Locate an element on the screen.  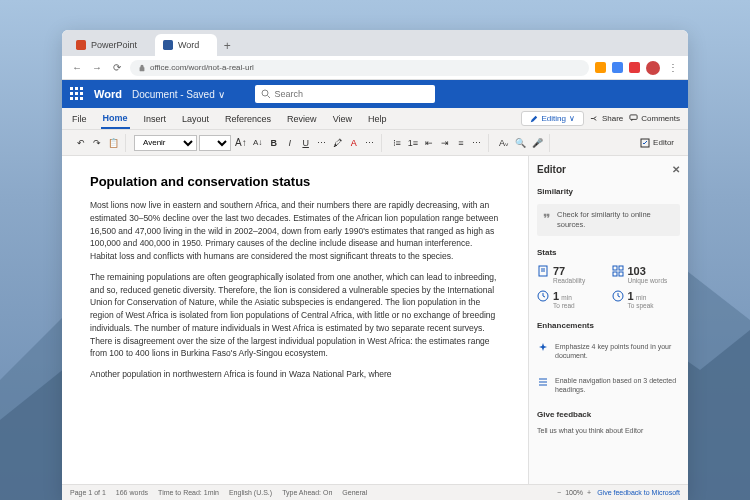
numbering-button: 1≡ is located at coordinates (413, 143).